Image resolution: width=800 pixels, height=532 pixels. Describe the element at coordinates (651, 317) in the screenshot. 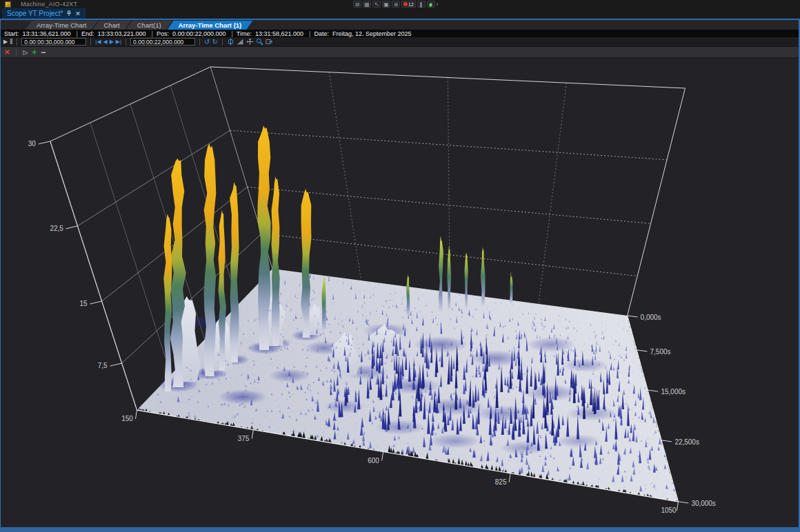

I see `svg-text: 0,000s` at that location.